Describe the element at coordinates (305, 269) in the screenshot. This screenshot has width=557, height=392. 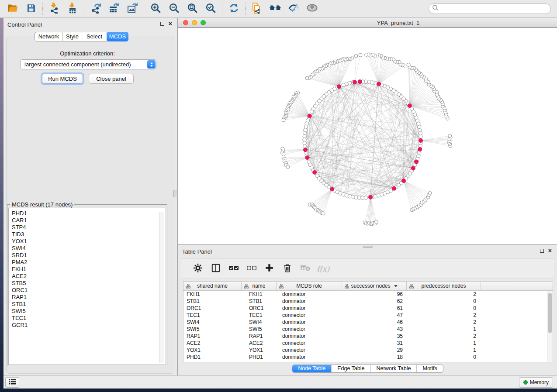
I see `delete-table-button` at that location.